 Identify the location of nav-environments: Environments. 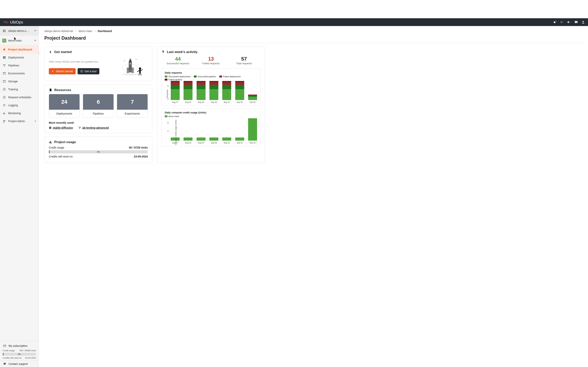
(19, 73).